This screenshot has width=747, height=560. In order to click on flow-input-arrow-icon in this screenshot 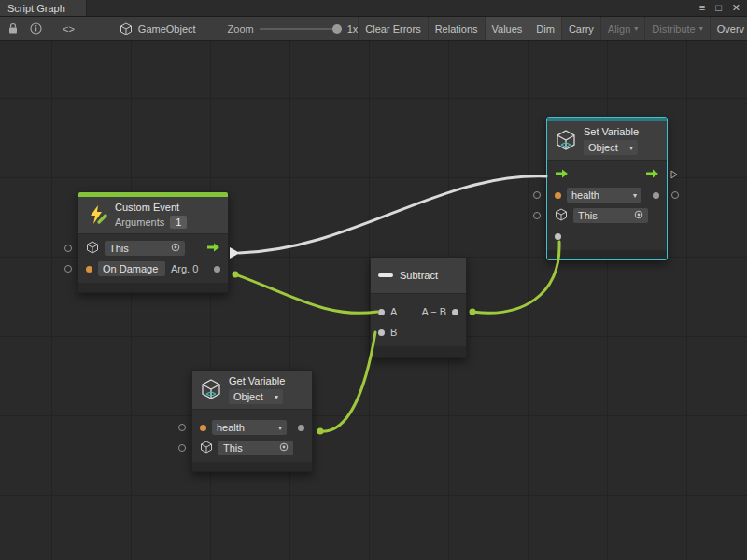, I will do `click(562, 175)`.